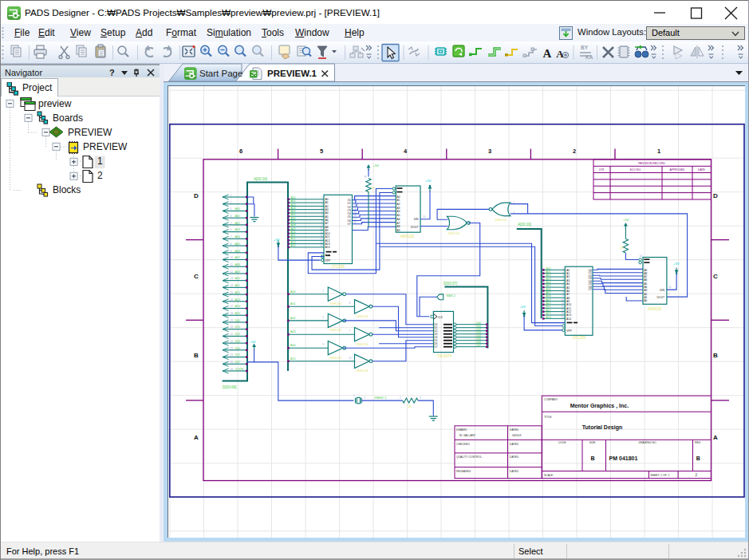 This screenshot has height=560, width=749. What do you see at coordinates (232, 334) in the screenshot?
I see `svg-text: 21` at bounding box center [232, 334].